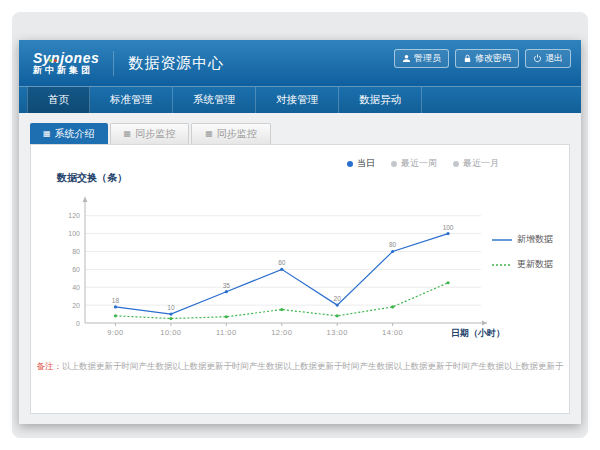 The width and height of the screenshot is (600, 450). What do you see at coordinates (66, 70) in the screenshot?
I see `logo-subtext: 新中新集团` at bounding box center [66, 70].